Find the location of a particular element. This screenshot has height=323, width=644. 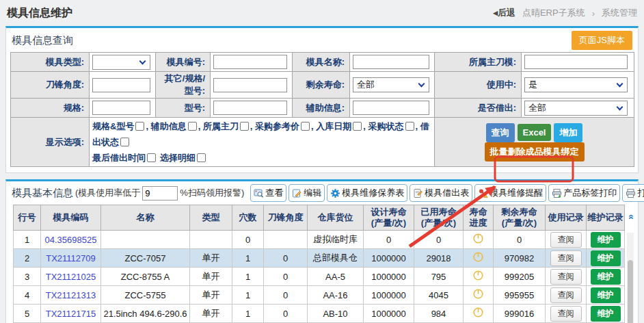

printer-icon is located at coordinates (556, 193).